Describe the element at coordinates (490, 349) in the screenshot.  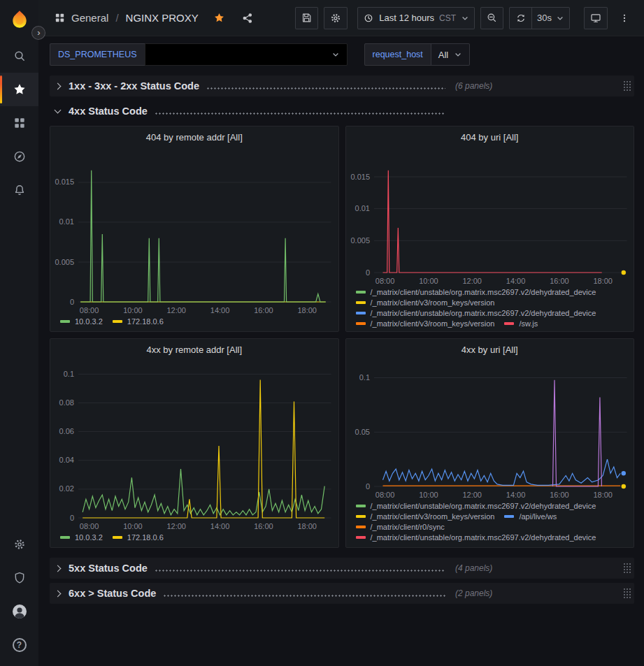
I see `panel-title: 4xx by uri [All]` at that location.